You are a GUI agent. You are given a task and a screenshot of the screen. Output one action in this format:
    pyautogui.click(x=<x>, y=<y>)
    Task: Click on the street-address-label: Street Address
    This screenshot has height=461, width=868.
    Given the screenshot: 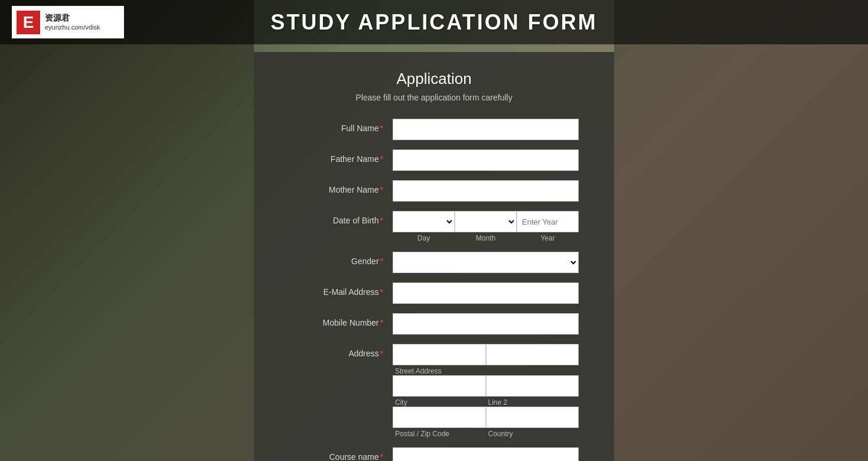 What is the action you would take?
    pyautogui.click(x=439, y=371)
    